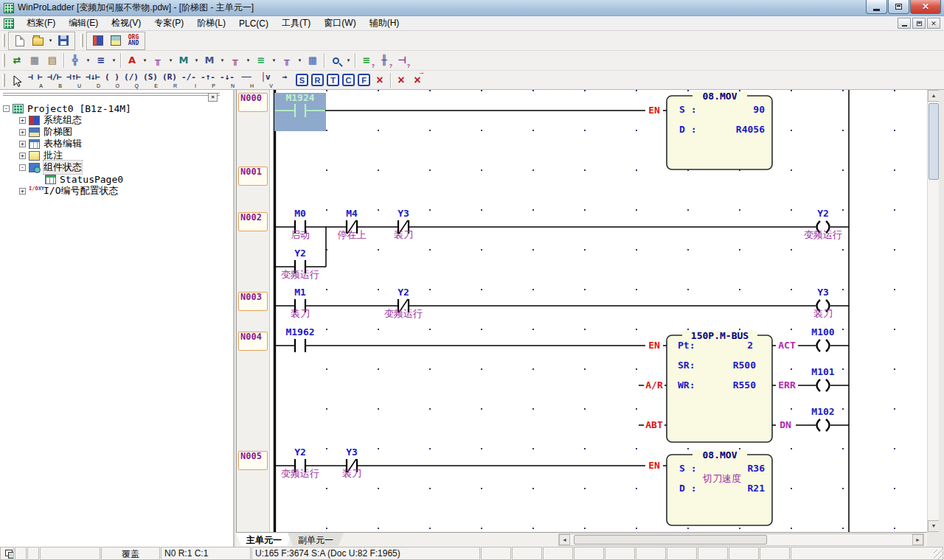 This screenshot has height=560, width=944. I want to click on network-button: ╬, so click(75, 60).